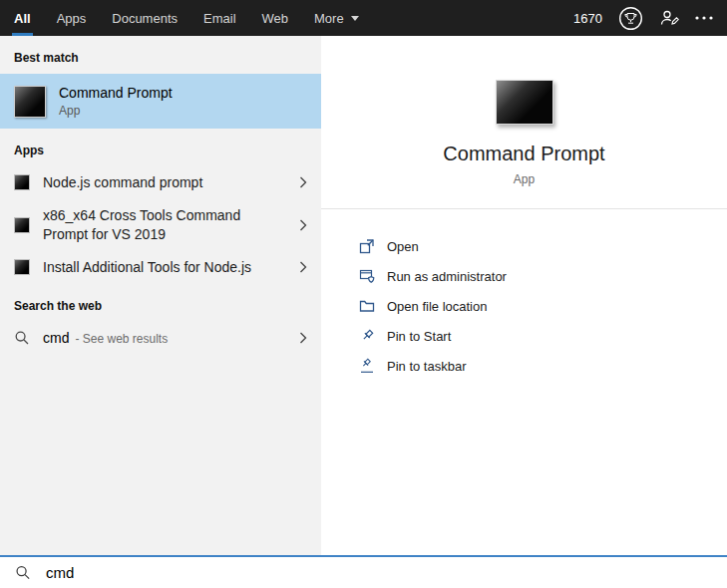  I want to click on pin-to-taskbar-icon, so click(367, 366).